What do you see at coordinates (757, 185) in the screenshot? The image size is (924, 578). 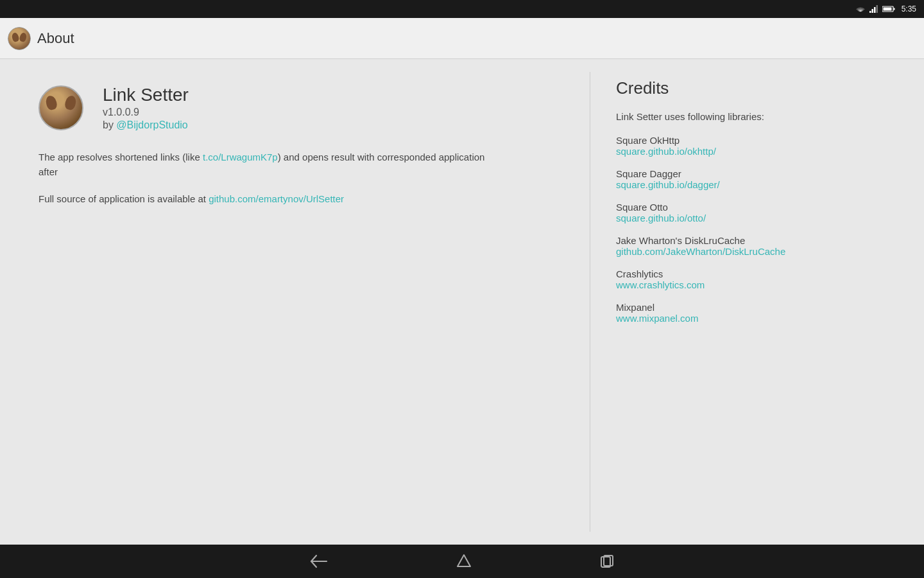 I see `credit-link: square.github.io/dagger/` at bounding box center [757, 185].